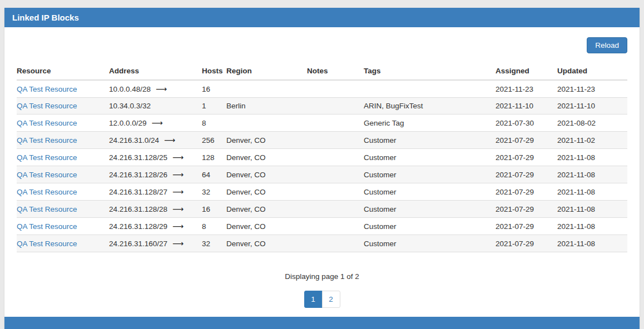 The height and width of the screenshot is (329, 644). What do you see at coordinates (331, 299) in the screenshot?
I see `page-button-2: 2` at bounding box center [331, 299].